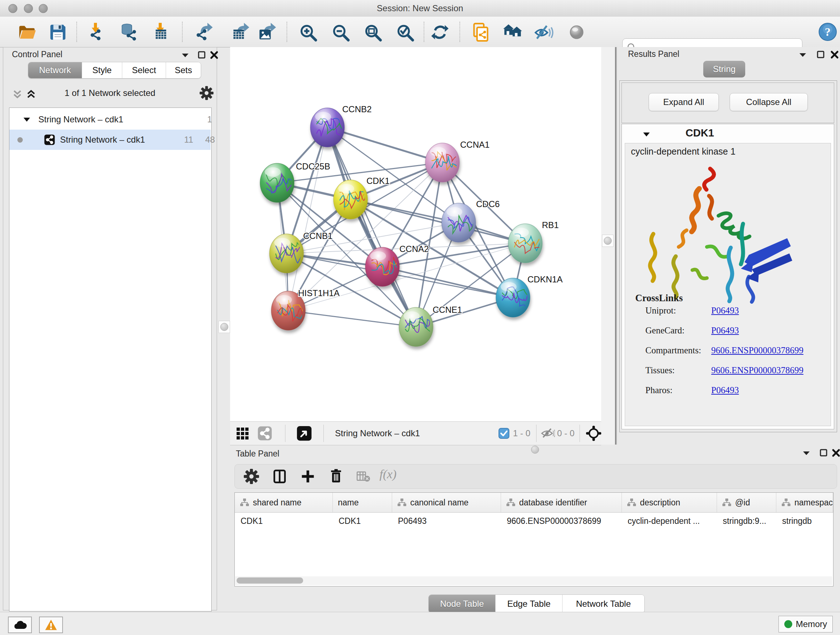  What do you see at coordinates (97, 32) in the screenshot?
I see `import-network-arrow-icon` at bounding box center [97, 32].